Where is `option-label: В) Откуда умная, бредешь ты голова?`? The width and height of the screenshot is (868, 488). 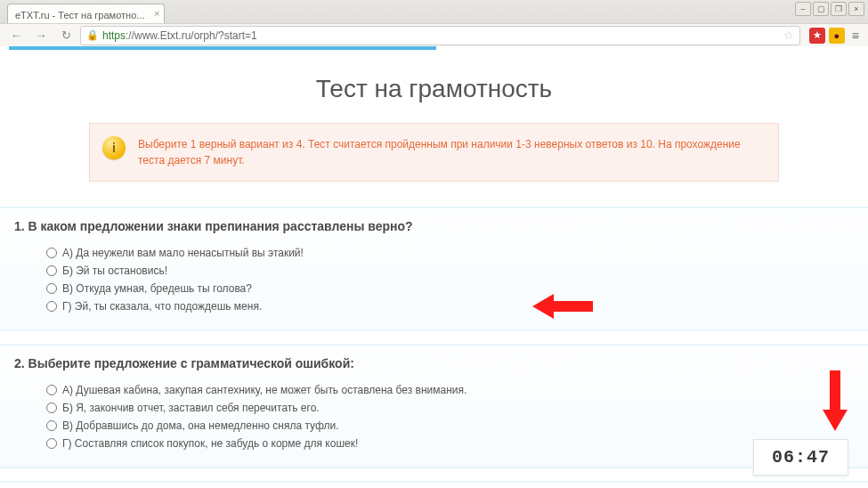
option-label: В) Откуда умная, бредешь ты голова? is located at coordinates (157, 289).